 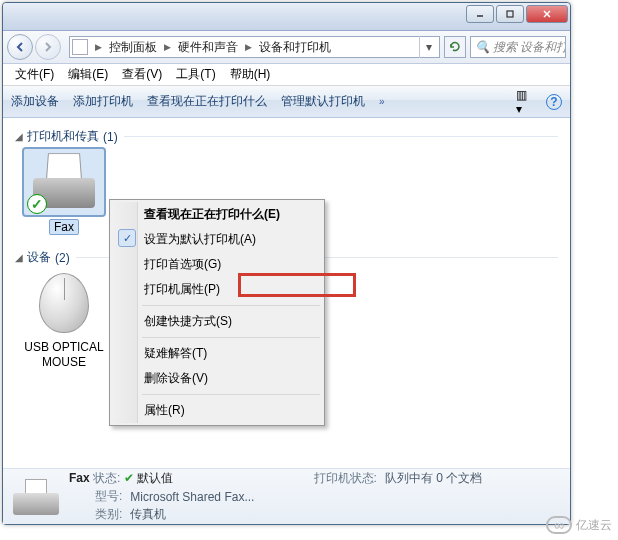 What do you see at coordinates (133, 48) in the screenshot?
I see `breadcrumb-item: 控制面板` at bounding box center [133, 48].